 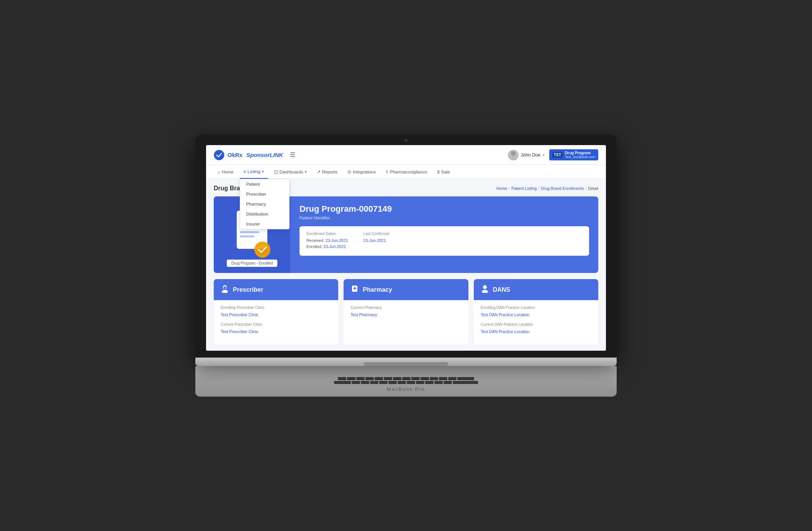 What do you see at coordinates (574, 155) in the screenshot?
I see `program-badge: TST Drug Program Test_test@test.com` at bounding box center [574, 155].